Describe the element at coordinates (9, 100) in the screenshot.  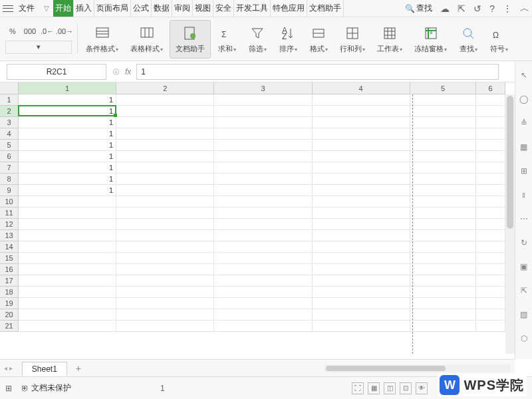
I see `row-header-1: 1` at that location.